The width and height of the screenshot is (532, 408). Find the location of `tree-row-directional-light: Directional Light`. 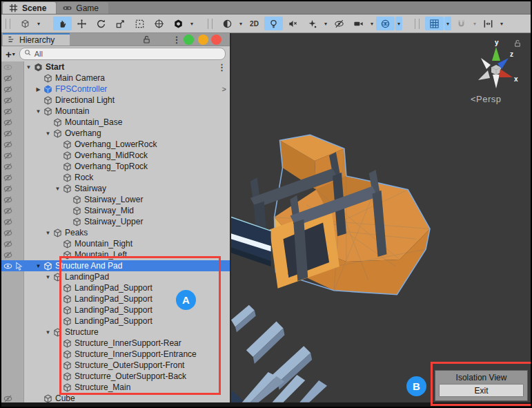

tree-row-directional-light: Directional Light is located at coordinates (116, 100).